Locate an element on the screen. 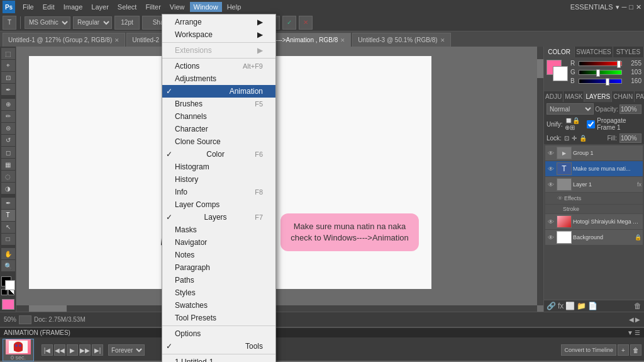 Image resolution: width=644 pixels, height=362 pixels. tab-color: COLOR is located at coordinates (560, 52).